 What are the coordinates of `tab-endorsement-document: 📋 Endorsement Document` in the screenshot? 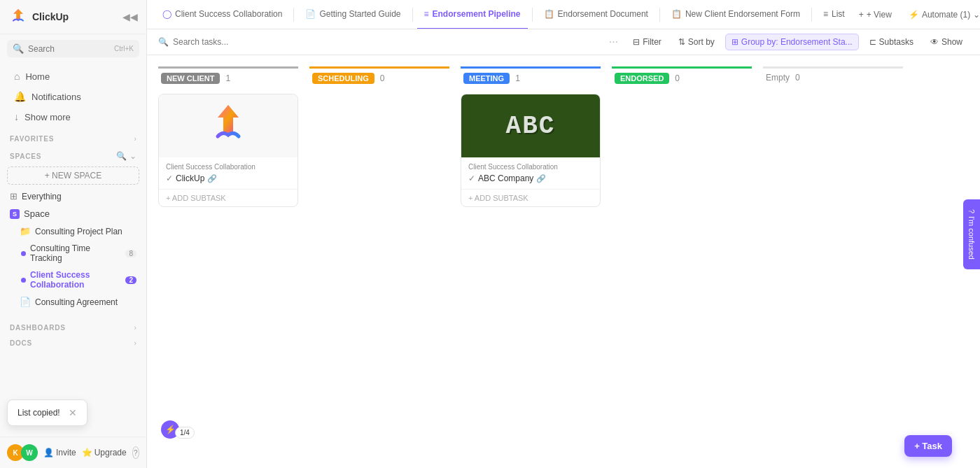 It's located at (596, 15).